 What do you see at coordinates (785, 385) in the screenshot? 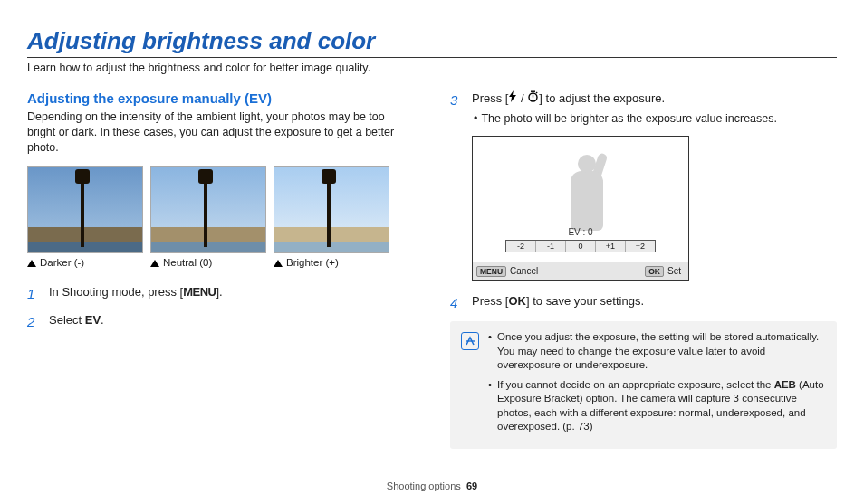
I see `note-2-bold: AEB` at bounding box center [785, 385].